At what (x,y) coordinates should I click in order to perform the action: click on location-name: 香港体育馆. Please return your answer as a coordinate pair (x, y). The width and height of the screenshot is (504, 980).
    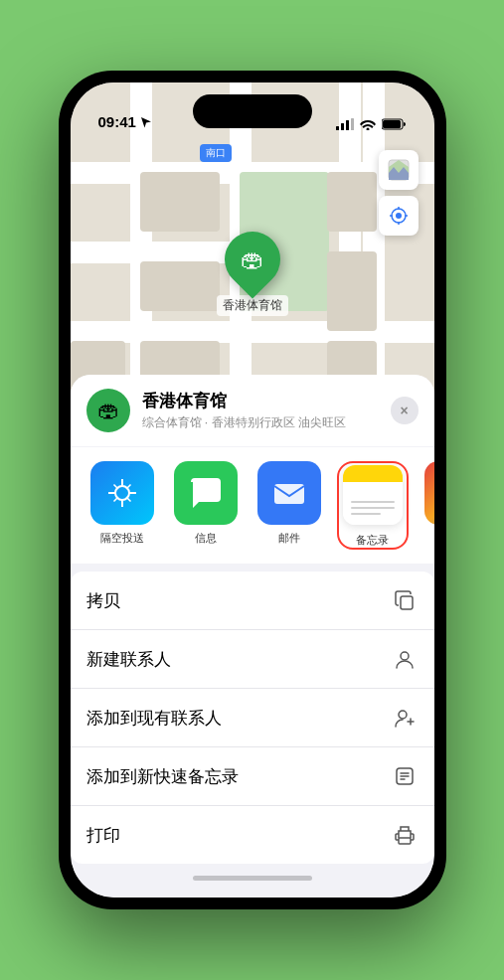
    Looking at the image, I should click on (266, 402).